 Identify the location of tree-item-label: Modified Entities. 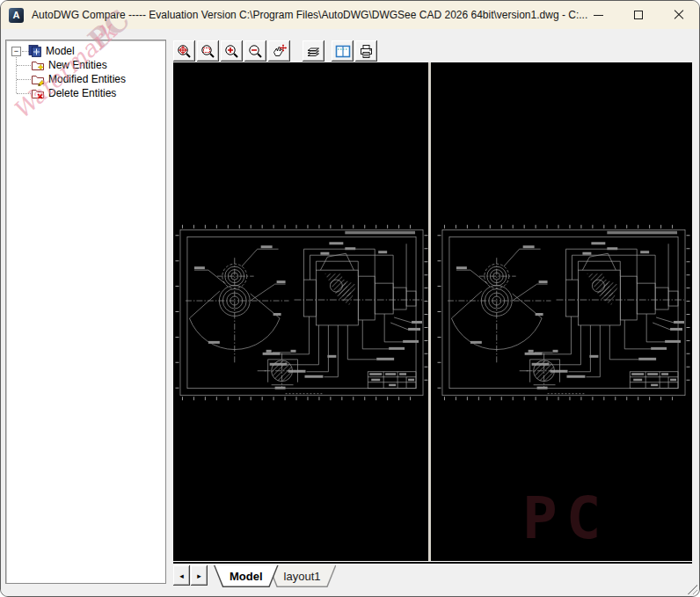
(87, 79).